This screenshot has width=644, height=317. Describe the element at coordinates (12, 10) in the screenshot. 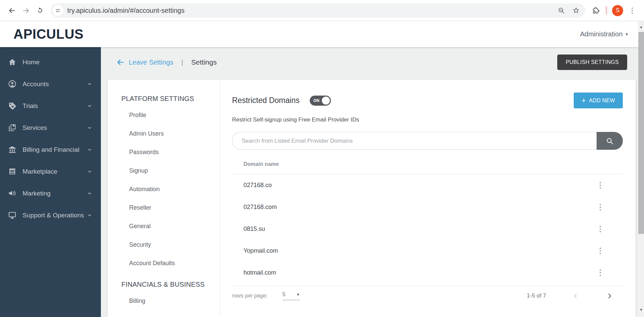

I see `browser-back-button` at that location.